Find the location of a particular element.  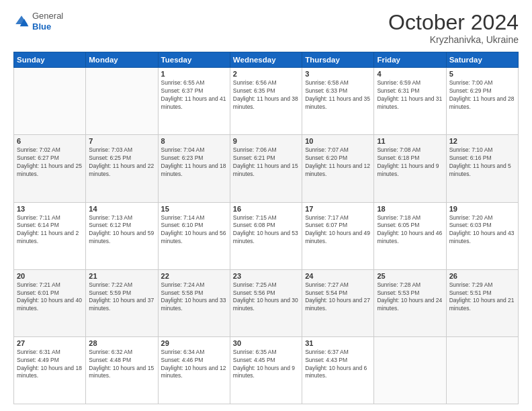

day-number: 28 is located at coordinates (122, 343).